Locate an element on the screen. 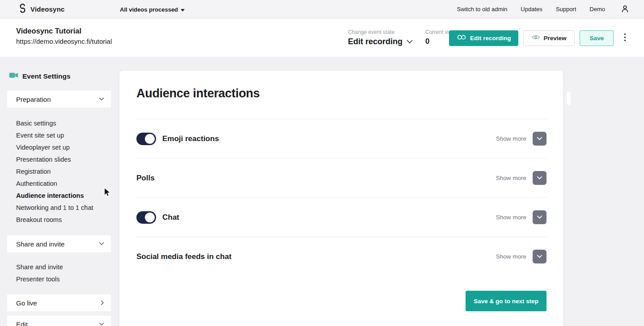  edit-label: Edit is located at coordinates (22, 323).